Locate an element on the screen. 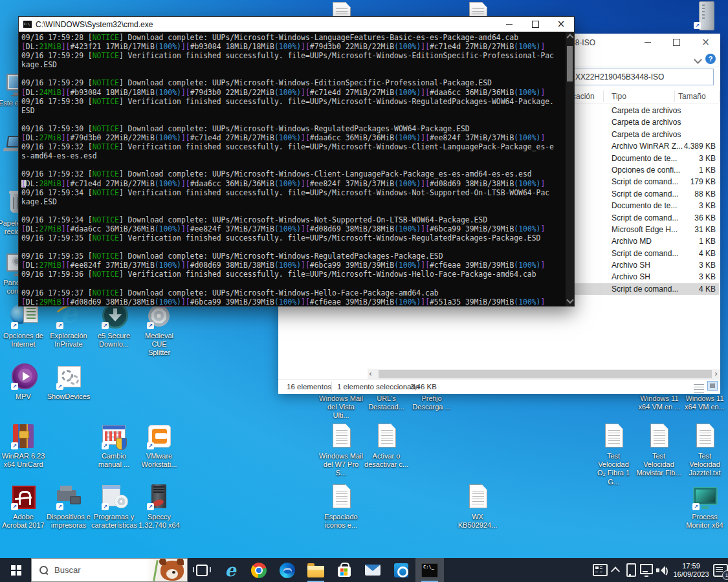  cmd-scrollbar-thumb is located at coordinates (569, 63).